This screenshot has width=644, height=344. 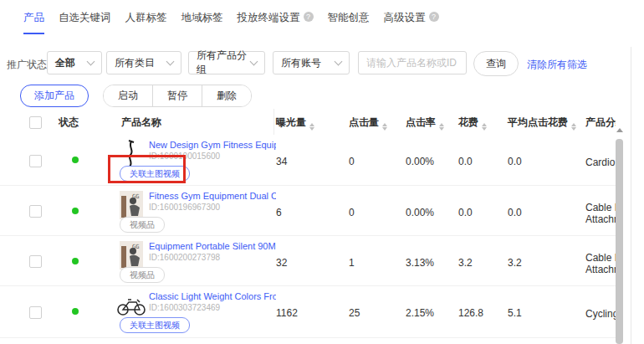 What do you see at coordinates (368, 122) in the screenshot?
I see `col-clicks: 点击量` at bounding box center [368, 122].